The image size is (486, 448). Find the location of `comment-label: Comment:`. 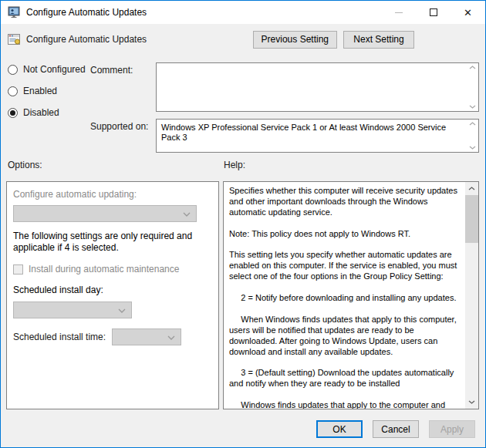

comment-label: Comment: is located at coordinates (123, 87).